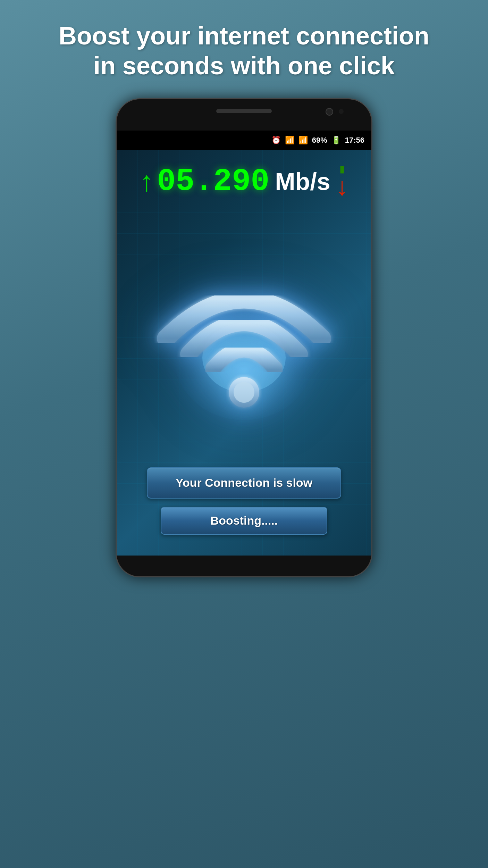 The height and width of the screenshot is (868, 488). Describe the element at coordinates (244, 140) in the screenshot. I see `status-bar: ⏰ 📶 📶 69% 🔋 17:56` at that location.